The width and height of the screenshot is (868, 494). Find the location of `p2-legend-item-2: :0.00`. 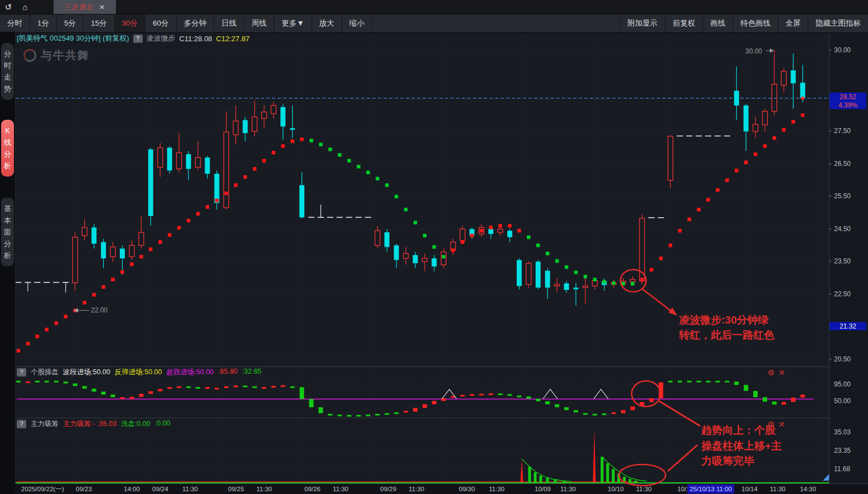

p2-legend-item-2: :0.00 is located at coordinates (163, 424).